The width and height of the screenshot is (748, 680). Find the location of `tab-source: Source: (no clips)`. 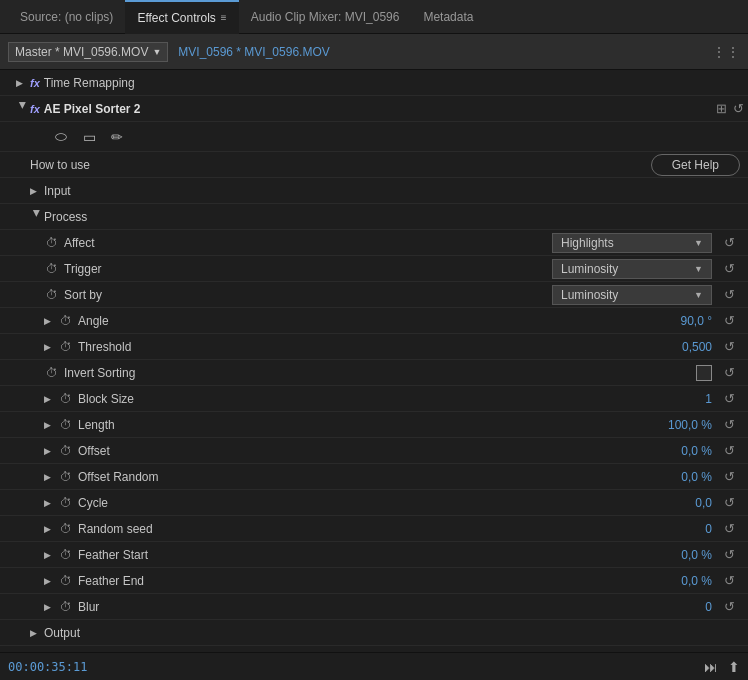

tab-source: Source: (no clips) is located at coordinates (66, 17).